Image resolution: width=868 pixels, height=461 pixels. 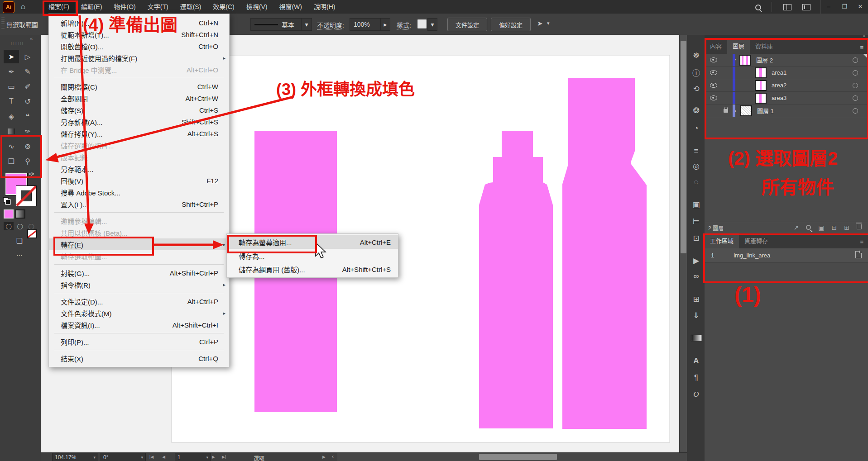 I want to click on tab-asset-export: 資產轉存, so click(x=756, y=241).